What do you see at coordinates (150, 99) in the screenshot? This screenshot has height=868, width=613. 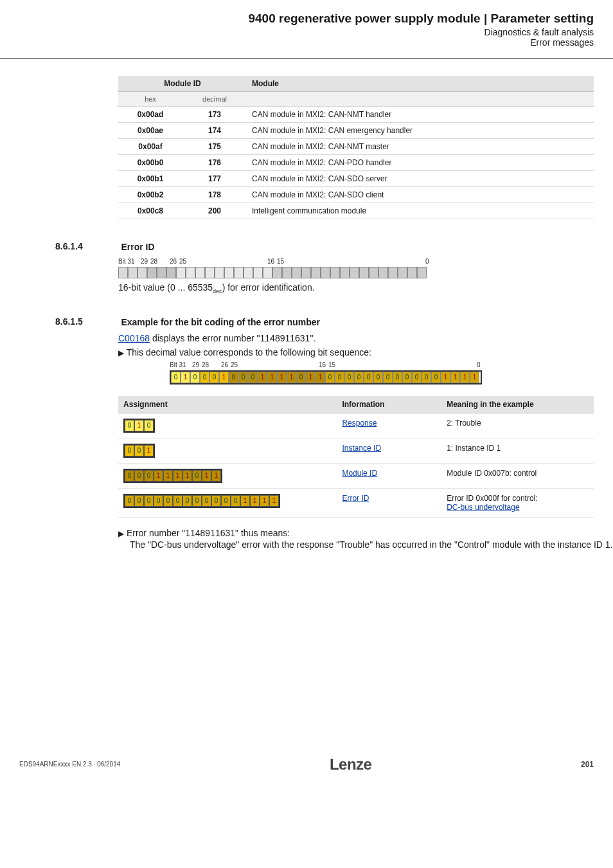 I see `subcol-hex: hex` at bounding box center [150, 99].